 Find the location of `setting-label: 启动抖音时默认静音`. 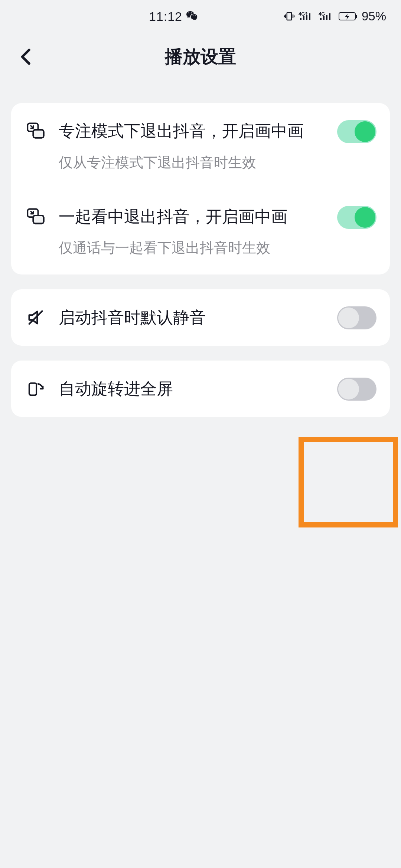

setting-label: 启动抖音时默认静音 is located at coordinates (192, 318).